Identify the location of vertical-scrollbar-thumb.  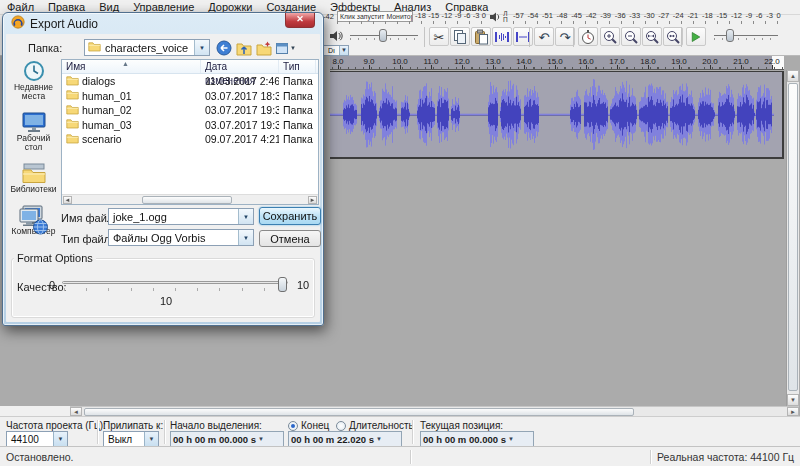
(793, 237).